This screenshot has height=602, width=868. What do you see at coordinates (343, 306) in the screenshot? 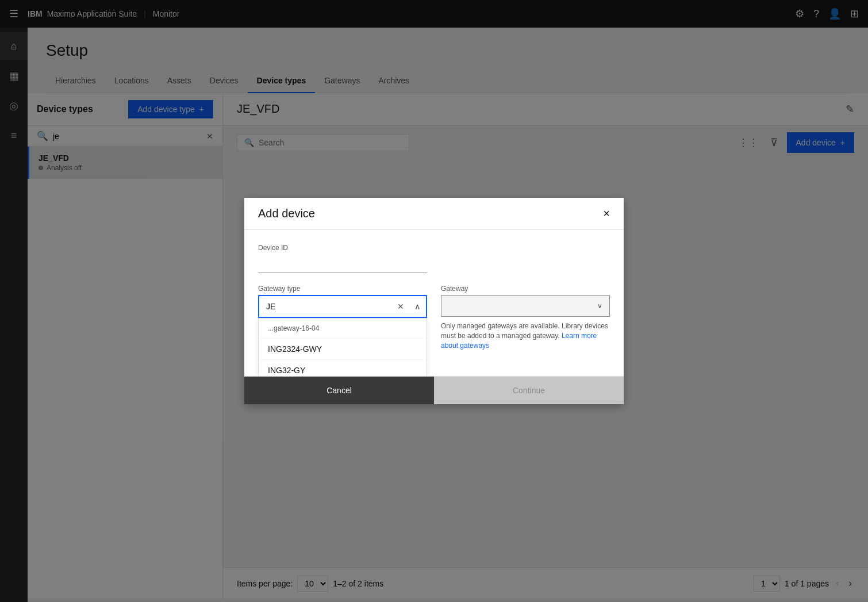
I see `dropdown-input-wrap: ✕ ∧` at bounding box center [343, 306].